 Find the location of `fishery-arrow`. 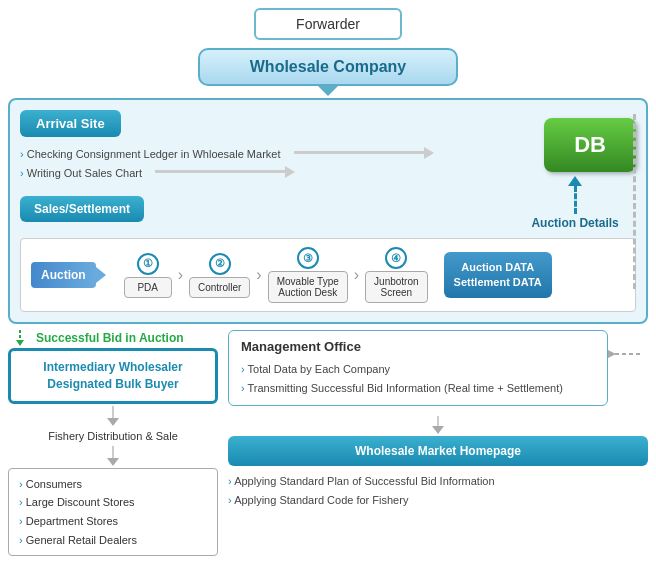

fishery-arrow is located at coordinates (113, 416).